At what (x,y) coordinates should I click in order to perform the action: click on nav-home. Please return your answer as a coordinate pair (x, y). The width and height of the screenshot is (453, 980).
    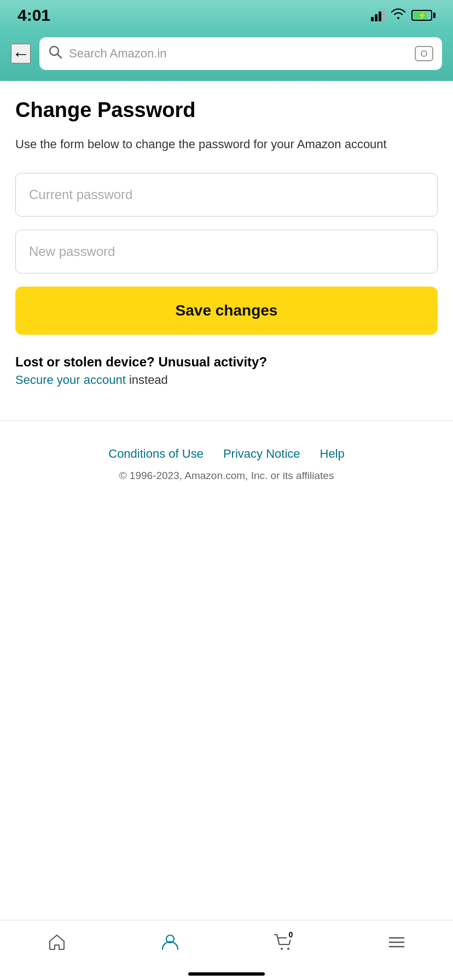
    Looking at the image, I should click on (57, 945).